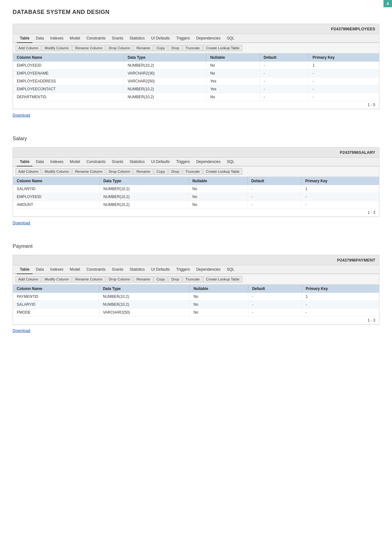 The image size is (392, 554). What do you see at coordinates (196, 97) in the screenshot?
I see `table-row: DEPARTMENTIDNUMBER(10,2)No--` at bounding box center [196, 97].